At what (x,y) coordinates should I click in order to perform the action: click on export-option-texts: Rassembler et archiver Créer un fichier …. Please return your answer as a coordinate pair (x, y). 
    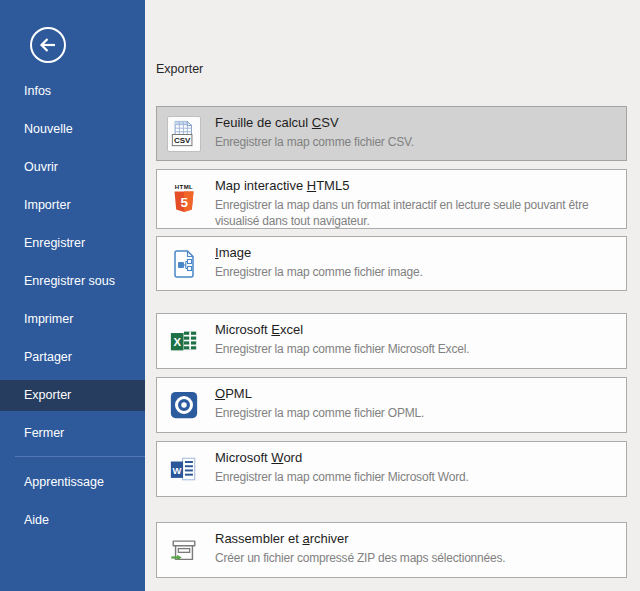
    Looking at the image, I should click on (418, 548).